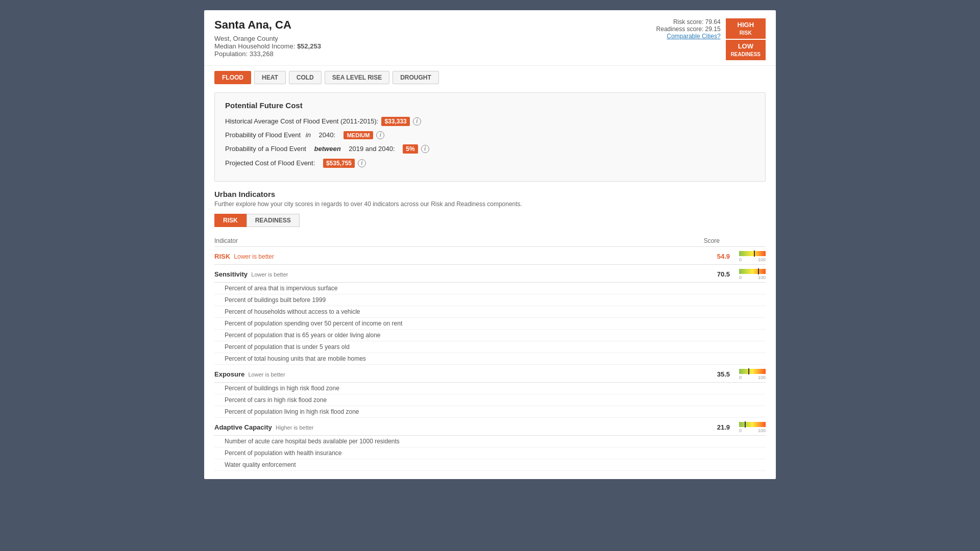 Image resolution: width=980 pixels, height=551 pixels. What do you see at coordinates (490, 453) in the screenshot?
I see `adaptive-sub-2-label: Percent of population with health insura…` at bounding box center [490, 453].